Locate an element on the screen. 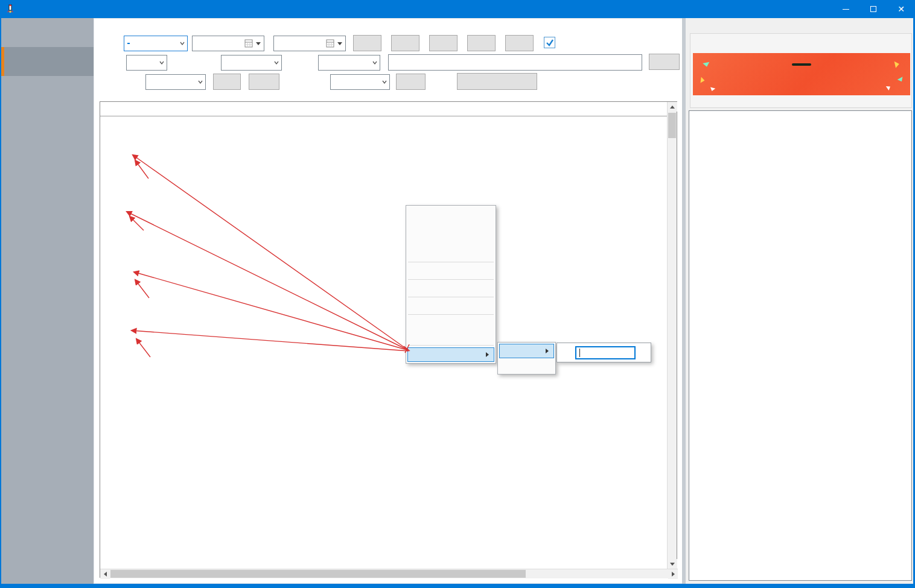  print-combobox is located at coordinates (176, 82).